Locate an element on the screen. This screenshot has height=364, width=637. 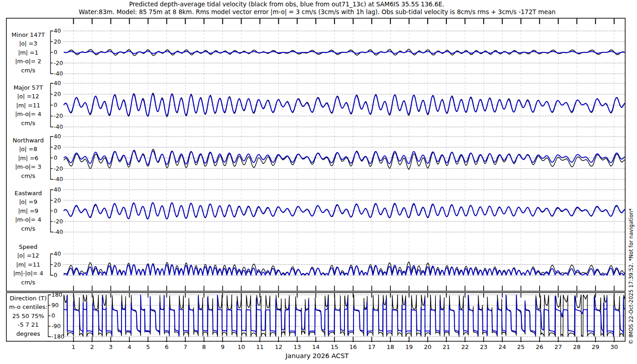
x-tick-label: 10 is located at coordinates (241, 347).